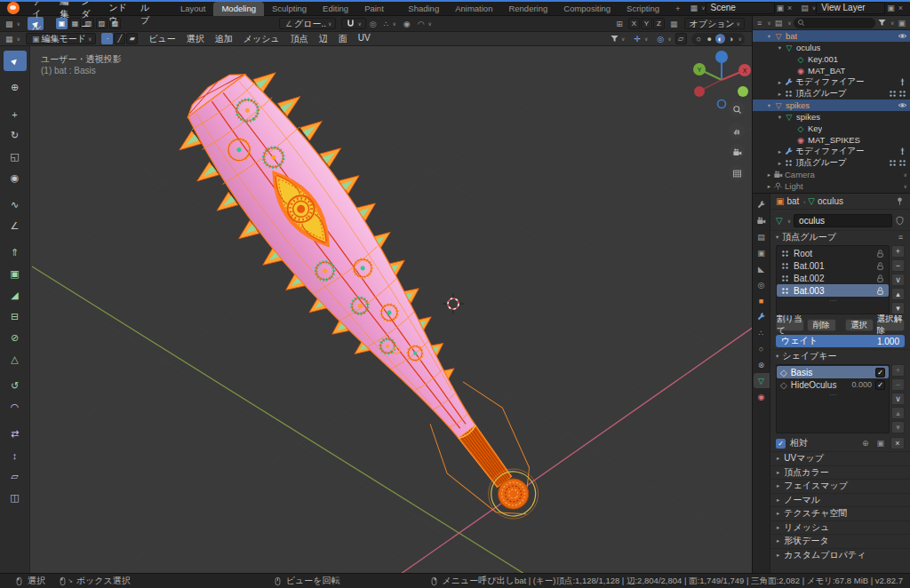  Describe the element at coordinates (737, 173) in the screenshot. I see `perspective-toggle-button` at that location.